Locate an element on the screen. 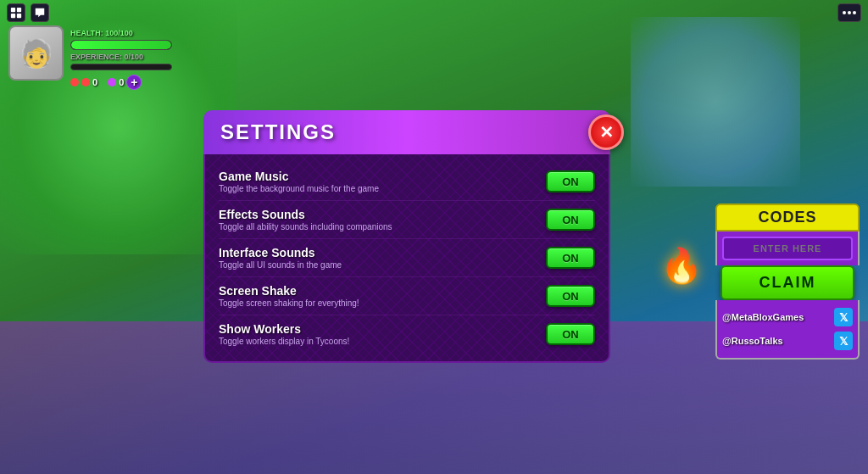 The width and height of the screenshot is (868, 474). codes-footer: @MetaBloxGames 𝕏 @RussoTalks 𝕏 is located at coordinates (787, 330).